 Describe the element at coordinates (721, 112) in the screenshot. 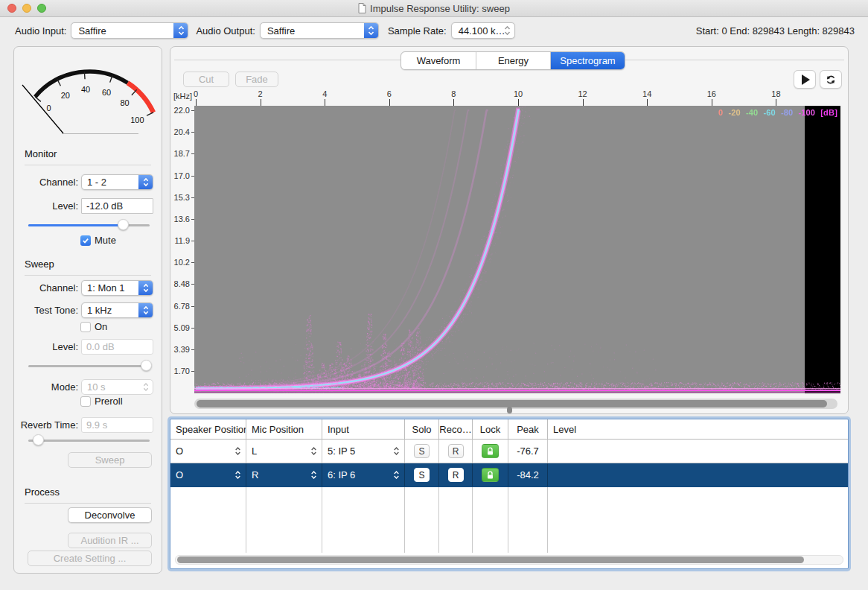

I see `legend-entry: 0` at that location.